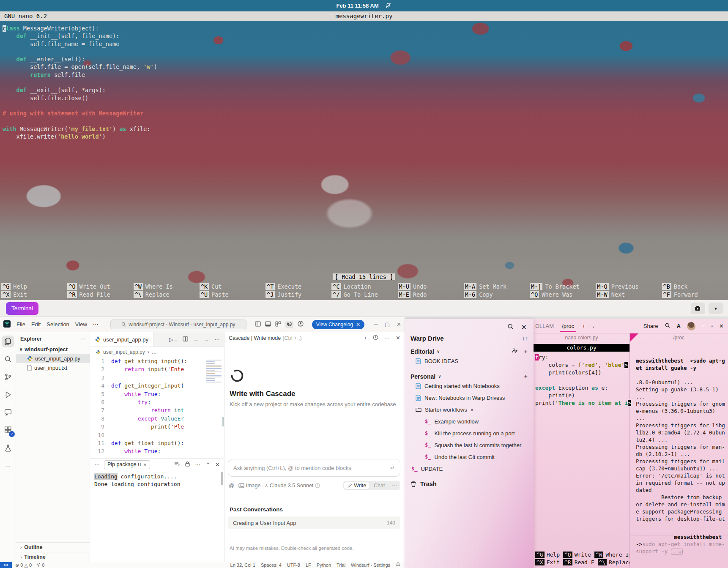 Image resolution: width=728 pixels, height=568 pixels. Describe the element at coordinates (357, 486) in the screenshot. I see `write-mode-toggle: Write` at that location.